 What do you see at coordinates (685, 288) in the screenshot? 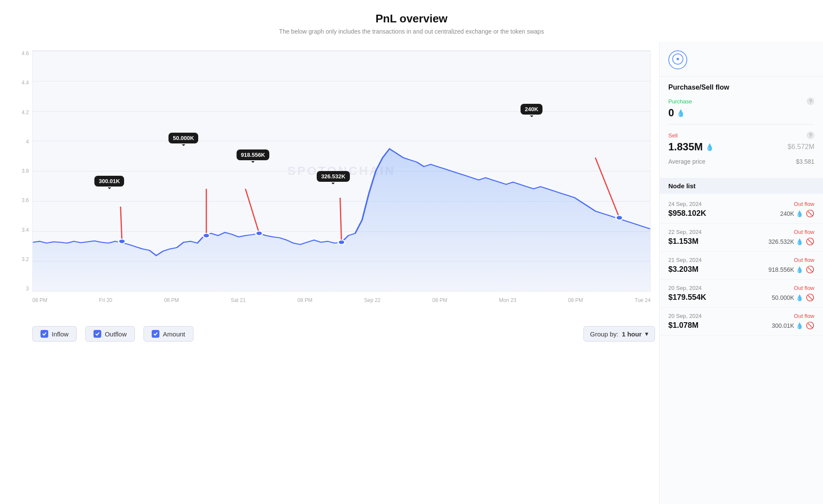
I see `node-date-3: 20 Sep, 2024` at bounding box center [685, 288].